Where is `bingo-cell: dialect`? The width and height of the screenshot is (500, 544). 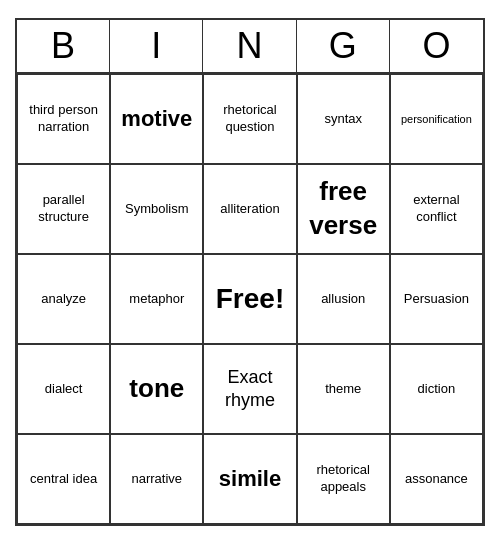 bingo-cell: dialect is located at coordinates (64, 389).